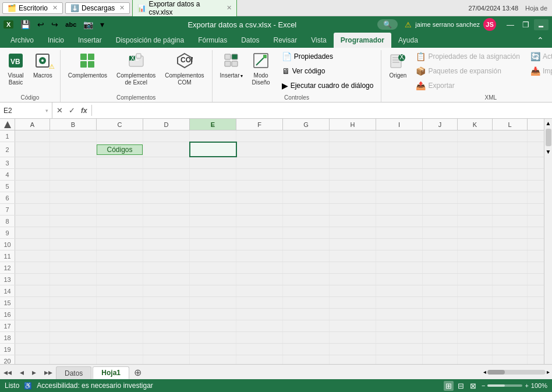 The height and width of the screenshot is (392, 552). What do you see at coordinates (8, 315) in the screenshot?
I see `row-num-16: 16` at bounding box center [8, 315].